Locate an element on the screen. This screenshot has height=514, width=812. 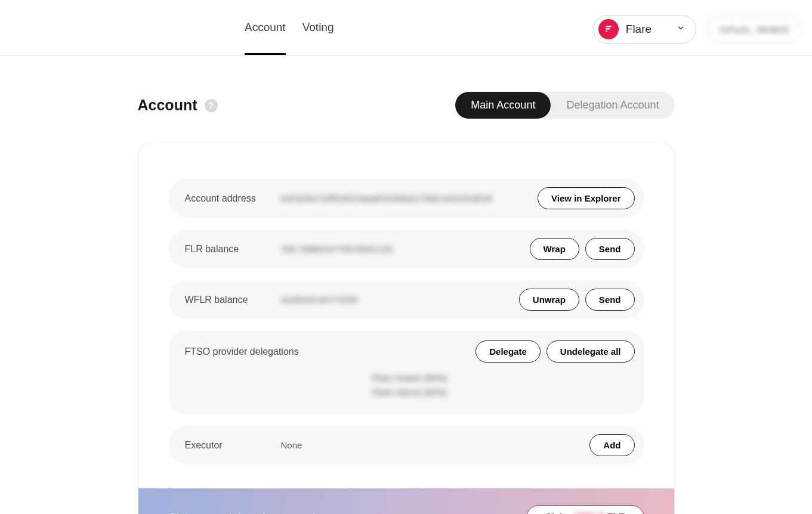
label-account-address: Account address is located at coordinates (228, 199).